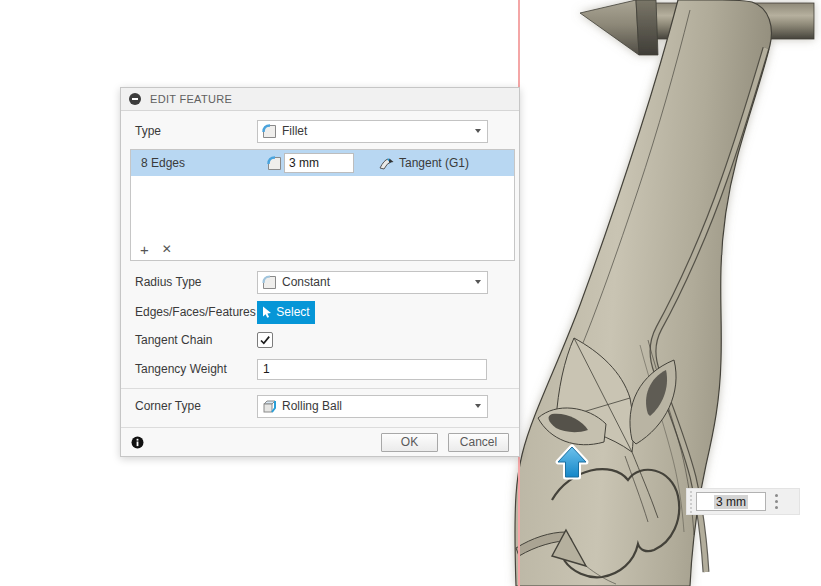  Describe the element at coordinates (691, 502) in the screenshot. I see `drag-handle-icon` at that location.